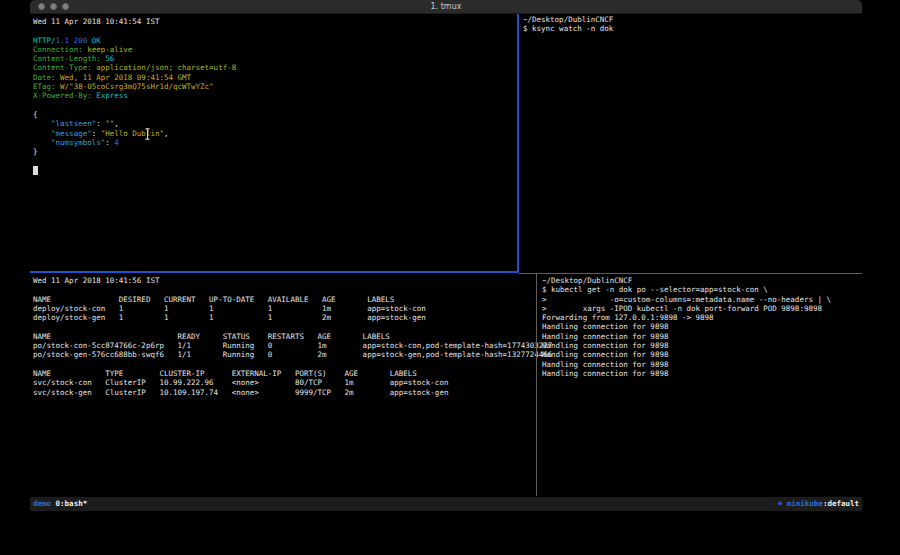 The height and width of the screenshot is (555, 900). I want to click on terminal-line: X-Powered-By: Express, so click(274, 96).